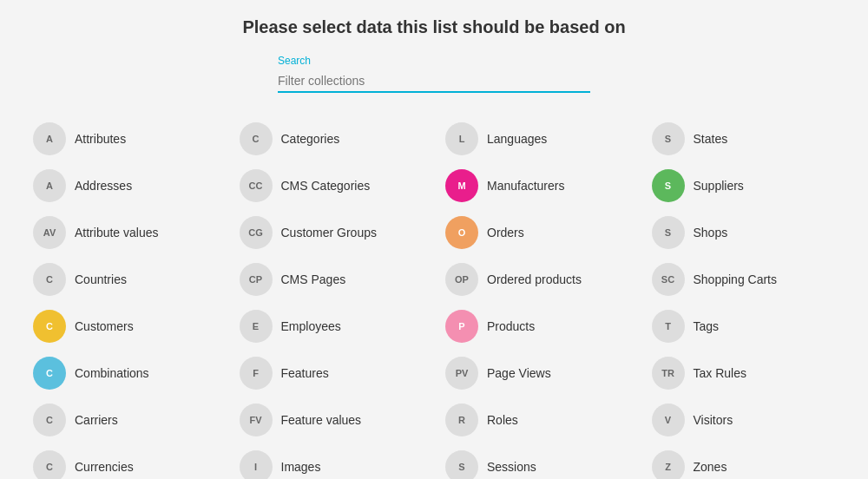 The height and width of the screenshot is (479, 868). I want to click on collection-badge: R, so click(462, 420).